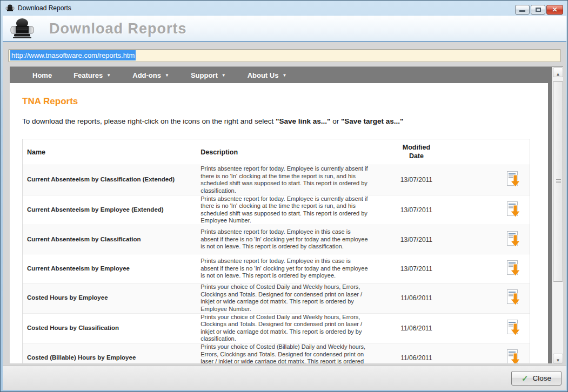 This screenshot has width=568, height=392. Describe the element at coordinates (538, 10) in the screenshot. I see `maximize-button` at that location.